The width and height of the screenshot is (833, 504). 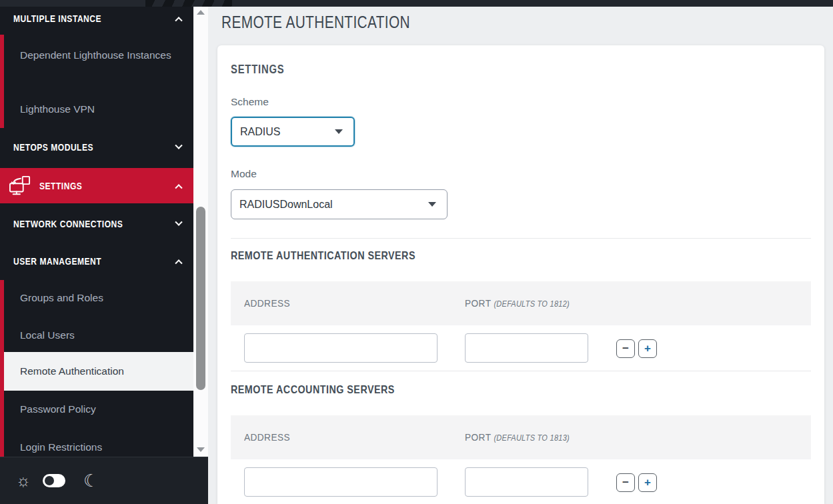 I want to click on auth-servers-header-row: ADDRESS PORT (DEFAULTS TO 1812), so click(x=521, y=303).